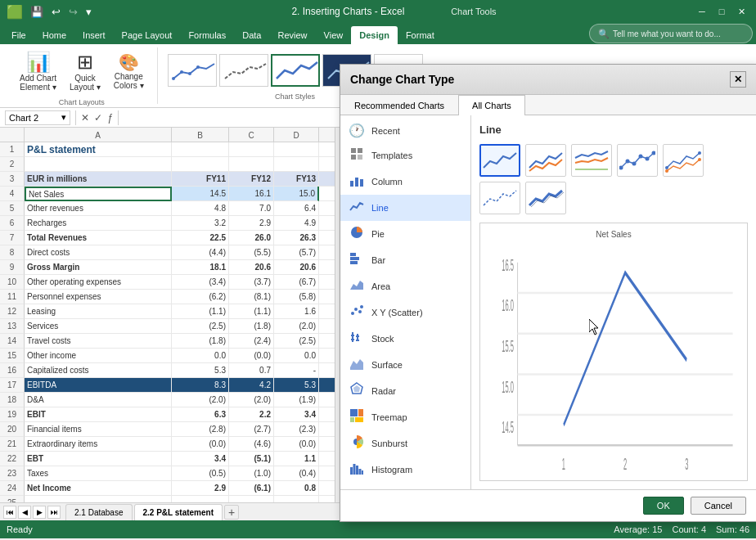  What do you see at coordinates (296, 312) in the screenshot?
I see `cell-d12: 1.6` at bounding box center [296, 312].